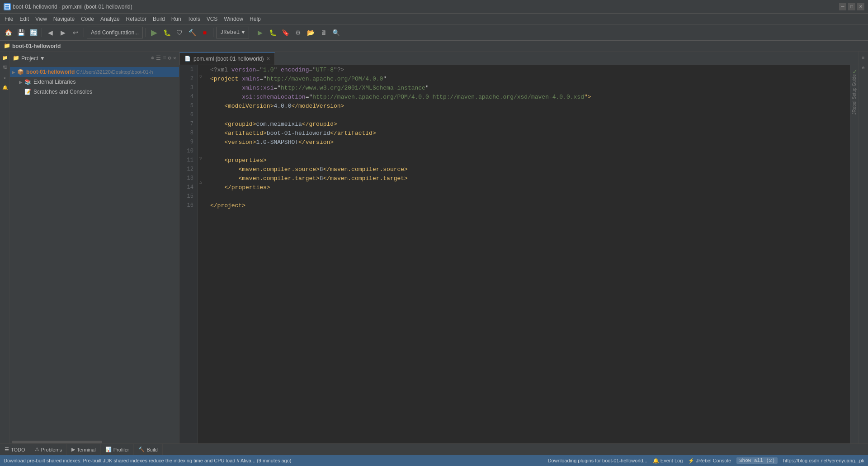 This screenshot has width=868, height=466. Describe the element at coordinates (152, 450) in the screenshot. I see `build-label: Build` at that location.